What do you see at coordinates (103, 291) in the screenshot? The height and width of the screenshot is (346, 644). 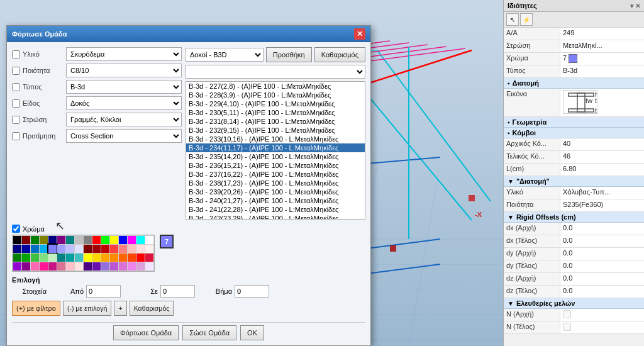 I see `apo-input` at bounding box center [103, 291].